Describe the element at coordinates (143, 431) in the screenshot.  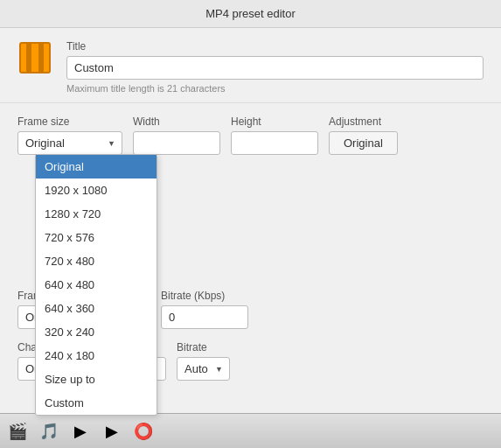
I see `taskbar-icon-5: ⭕` at that location.